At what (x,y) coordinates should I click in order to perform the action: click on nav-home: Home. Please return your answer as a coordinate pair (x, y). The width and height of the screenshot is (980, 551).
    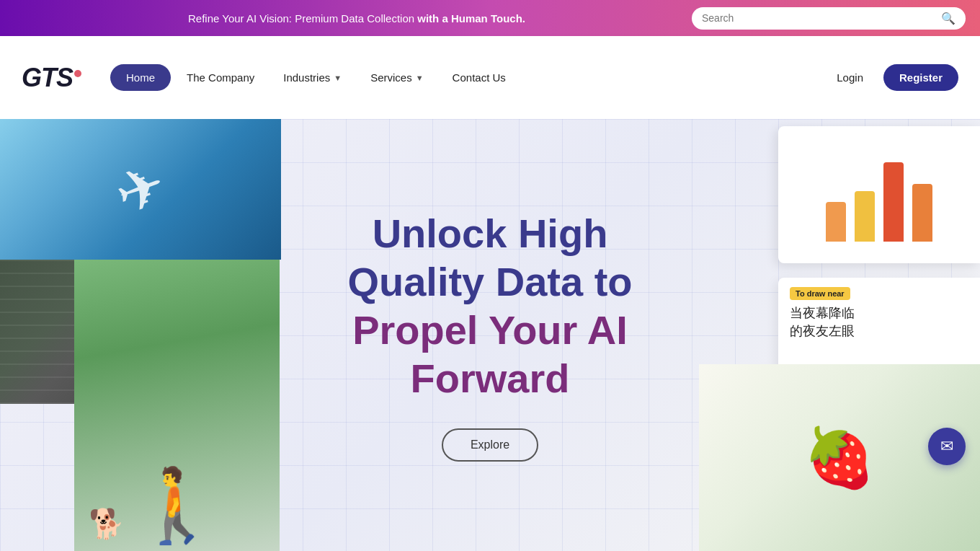
    Looking at the image, I should click on (141, 78).